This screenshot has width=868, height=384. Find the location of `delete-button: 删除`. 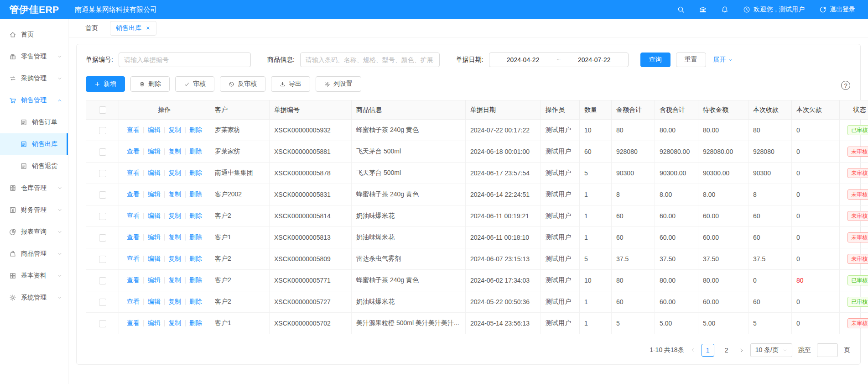

delete-button: 删除 is located at coordinates (150, 84).